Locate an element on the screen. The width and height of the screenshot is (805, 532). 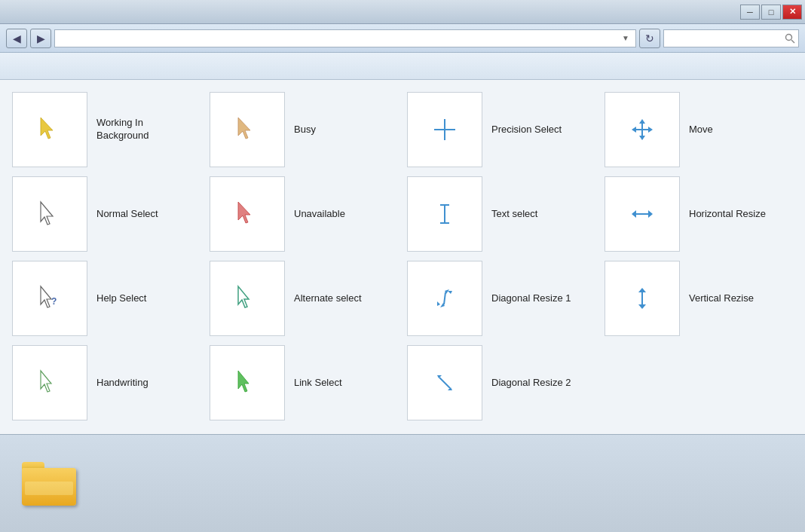
cursor-label-diag1: Diagonal Resize 1 is located at coordinates (531, 298).